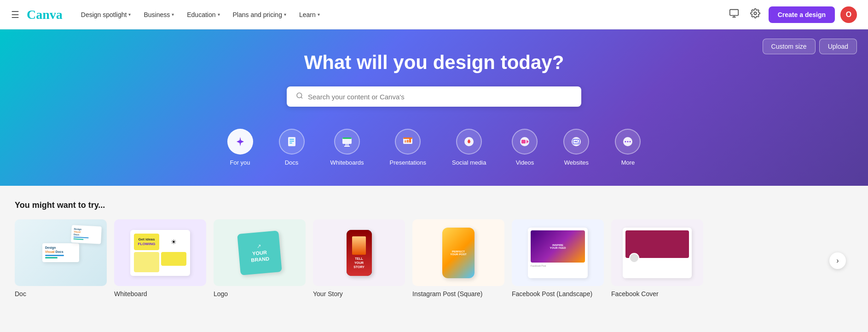 This screenshot has height=332, width=868. I want to click on navbar: ☰ Canva Design spotlight ▾ Business ▾ Ed…, so click(434, 15).